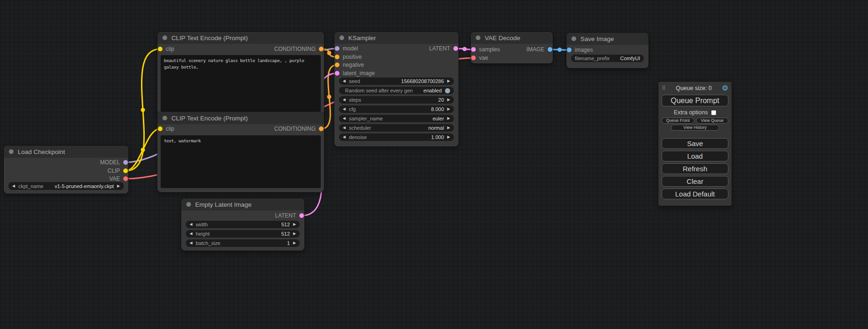 Image resolution: width=868 pixels, height=329 pixels. I want to click on node-title: Empty Latent Image, so click(223, 204).